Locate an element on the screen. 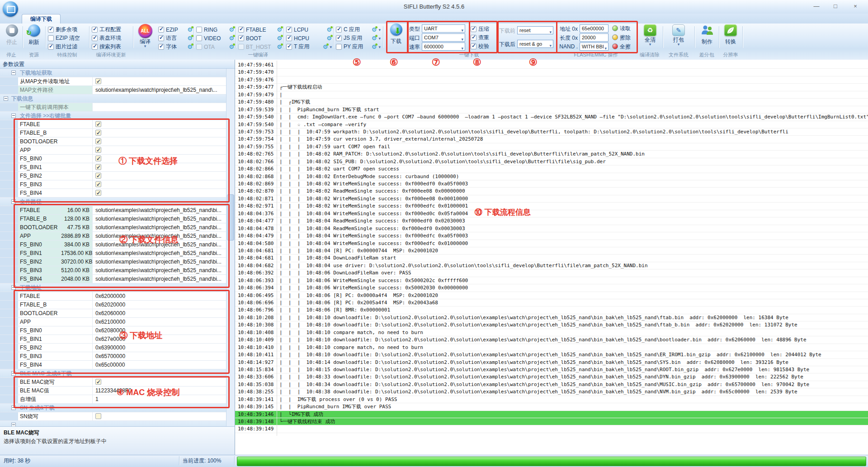 This screenshot has width=868, height=467. param-row-sn-burn: SN烧写 is located at coordinates (113, 417).